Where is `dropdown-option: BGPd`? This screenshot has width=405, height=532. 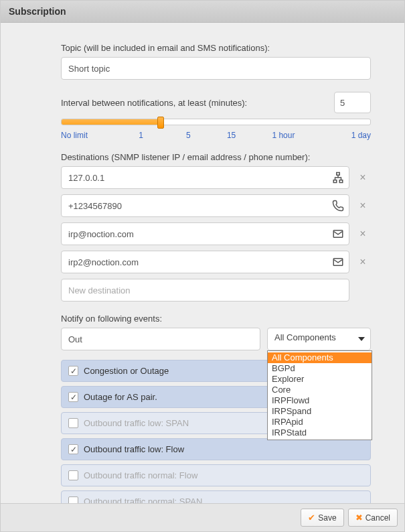 dropdown-option: BGPd is located at coordinates (320, 369).